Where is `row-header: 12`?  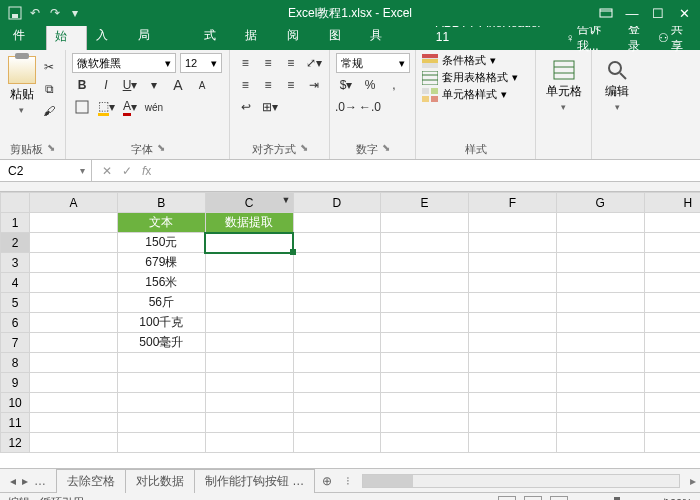
row-header: 12 is located at coordinates (16, 443).